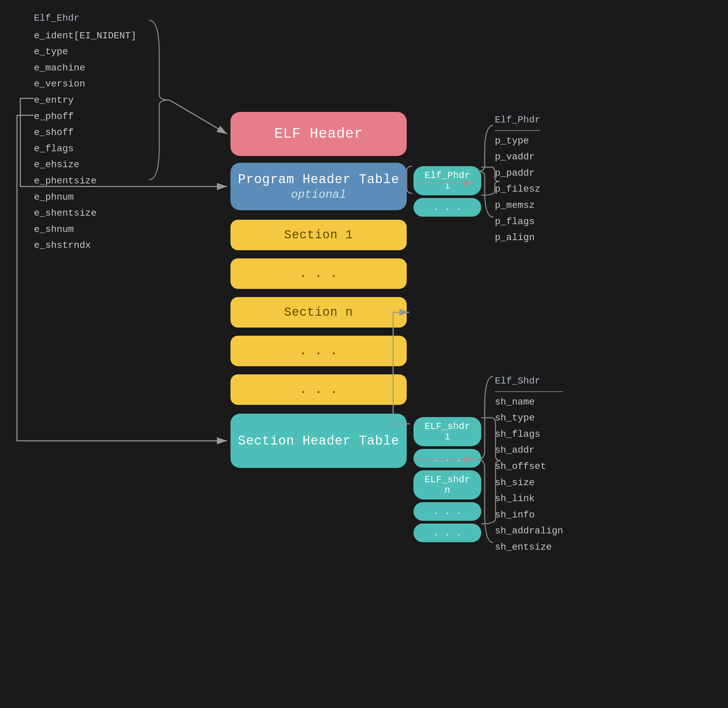 The width and height of the screenshot is (728, 708). Describe the element at coordinates (318, 312) in the screenshot. I see `section-n-label: Section n` at that location.